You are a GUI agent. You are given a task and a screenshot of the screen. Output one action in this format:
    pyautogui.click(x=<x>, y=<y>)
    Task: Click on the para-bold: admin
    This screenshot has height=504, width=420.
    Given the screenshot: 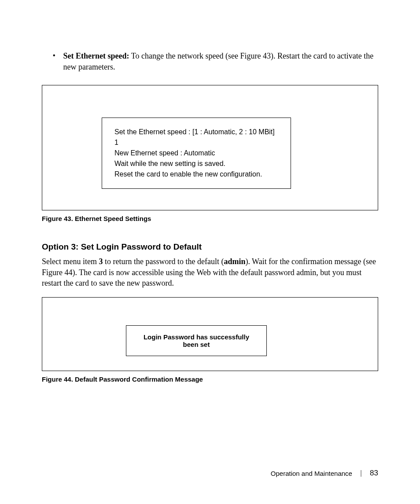 What is the action you would take?
    pyautogui.click(x=234, y=261)
    